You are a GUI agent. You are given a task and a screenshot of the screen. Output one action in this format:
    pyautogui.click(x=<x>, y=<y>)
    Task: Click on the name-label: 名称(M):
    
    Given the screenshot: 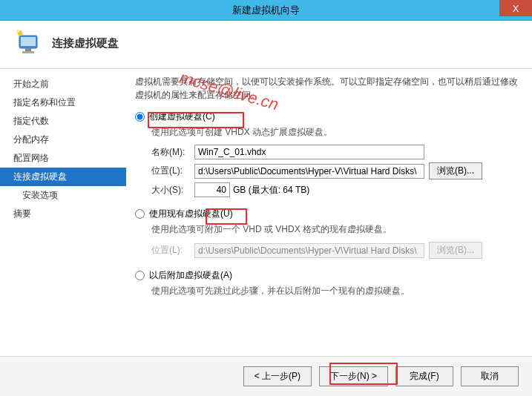 What is the action you would take?
    pyautogui.click(x=173, y=153)
    